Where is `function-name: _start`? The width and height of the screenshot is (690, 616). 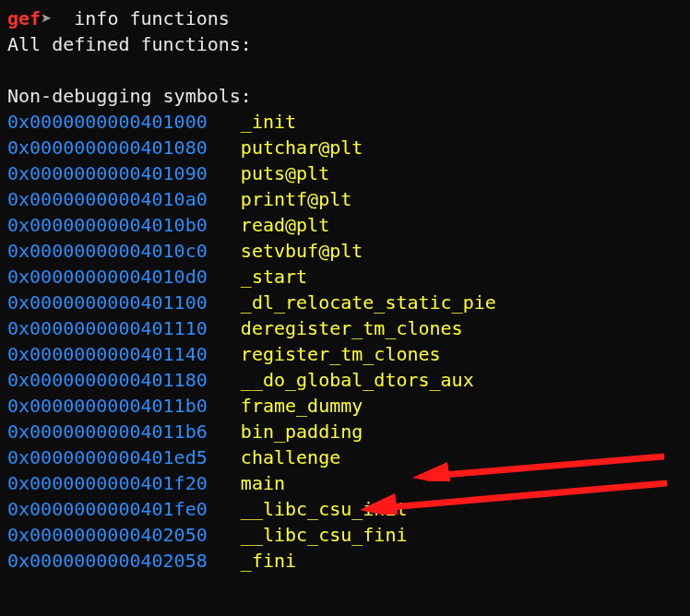 function-name: _start is located at coordinates (274, 277).